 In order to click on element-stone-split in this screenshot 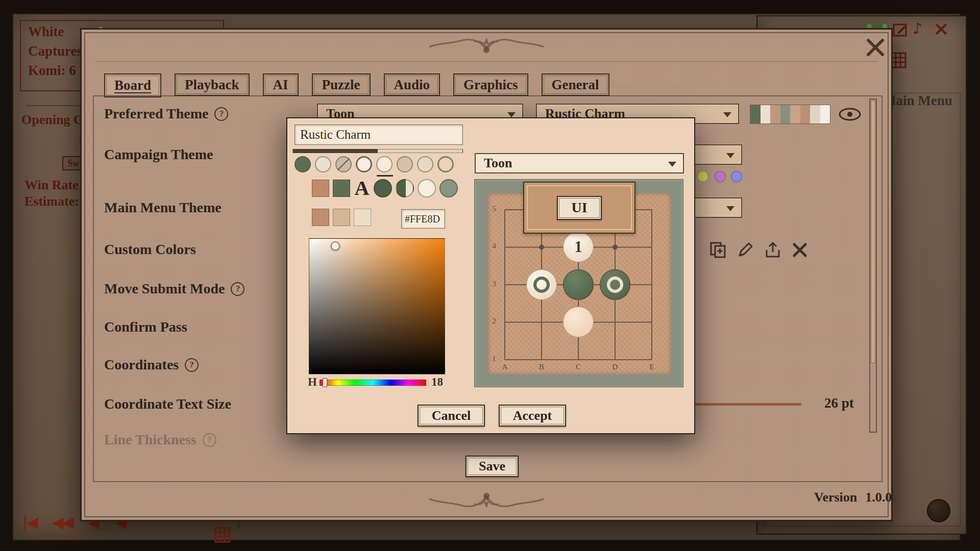, I will do `click(405, 188)`.